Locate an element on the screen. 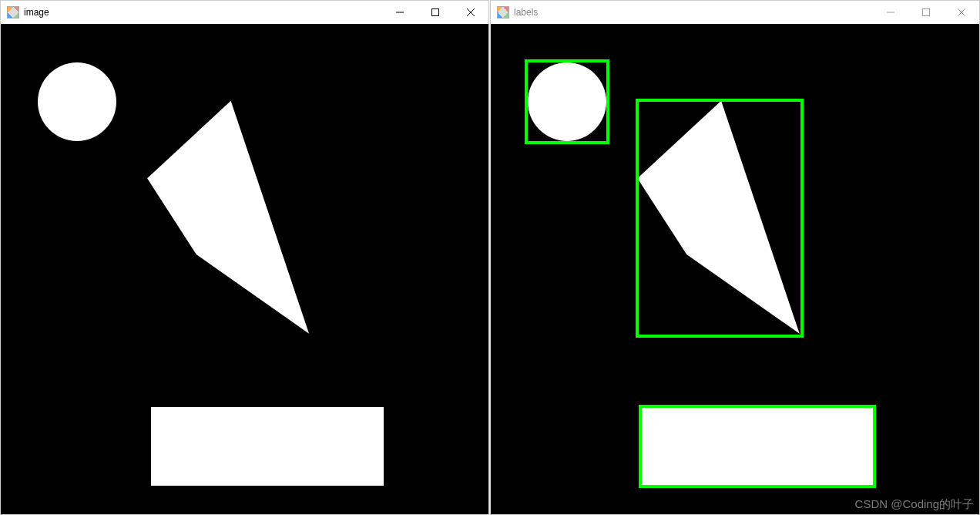  bbox-circle is located at coordinates (567, 102).